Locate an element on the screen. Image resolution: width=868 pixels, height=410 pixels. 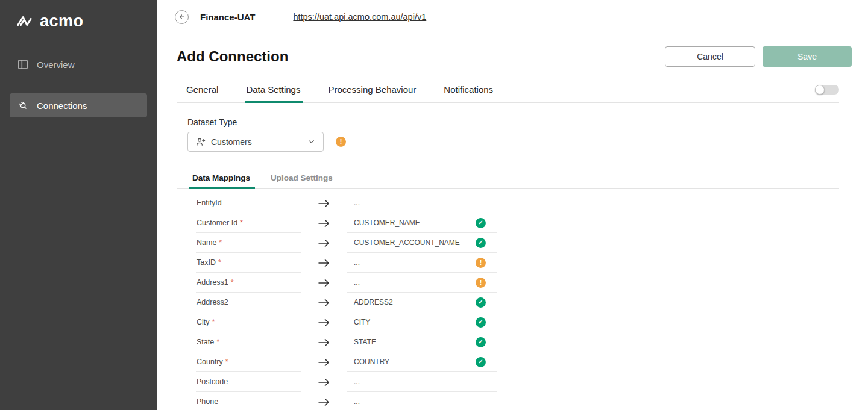
source-field: Country* is located at coordinates (248, 362).